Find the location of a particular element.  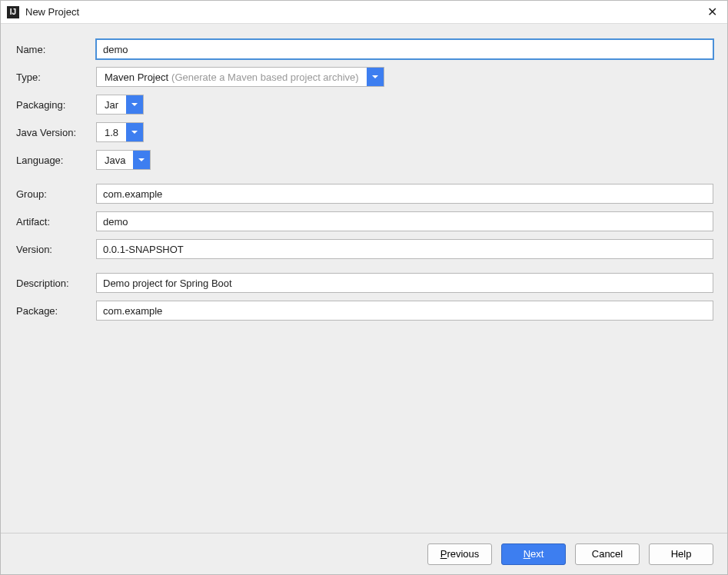

java-version-value: 1.8 is located at coordinates (111, 132).